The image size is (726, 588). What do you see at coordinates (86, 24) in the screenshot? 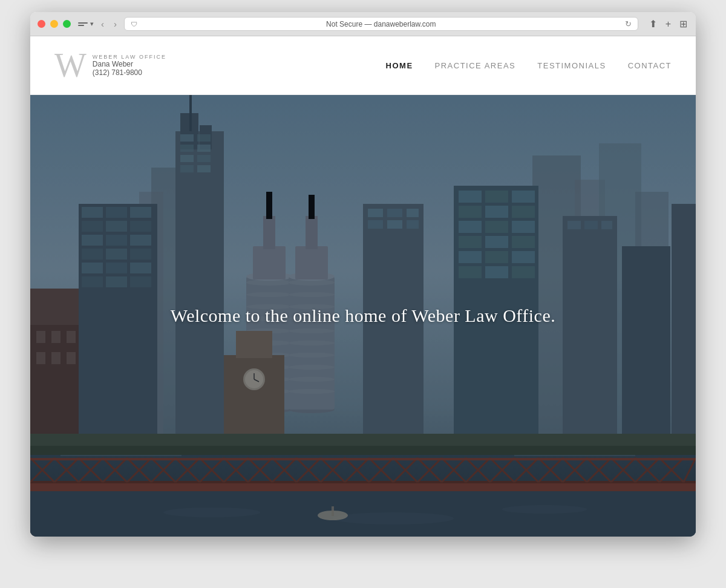
I see `sidebar-toggle: ▾` at bounding box center [86, 24].